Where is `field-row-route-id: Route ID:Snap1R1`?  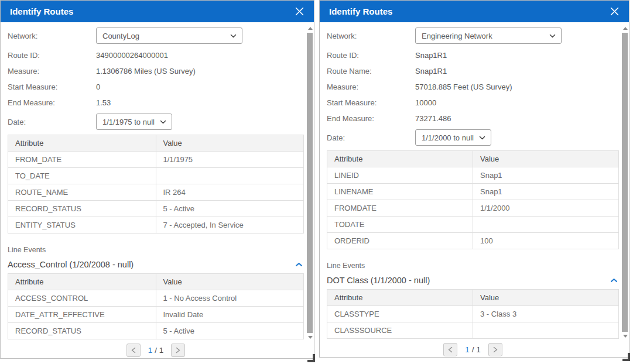
field-row-route-id: Route ID:Snap1R1 is located at coordinates (473, 55).